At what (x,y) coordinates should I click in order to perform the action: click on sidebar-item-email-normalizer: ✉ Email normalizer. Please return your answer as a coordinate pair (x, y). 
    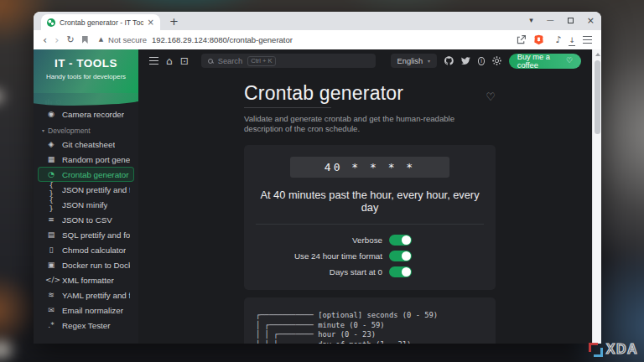
    Looking at the image, I should click on (86, 310).